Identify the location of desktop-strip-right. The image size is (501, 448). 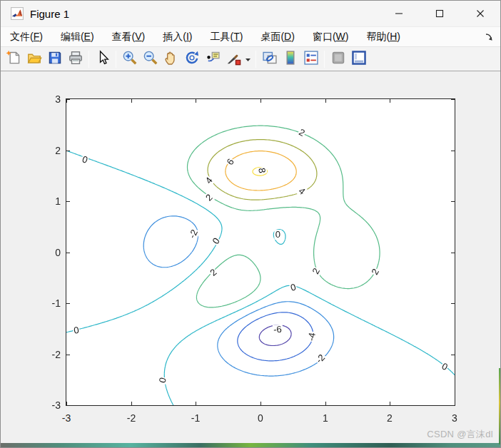
(500, 407).